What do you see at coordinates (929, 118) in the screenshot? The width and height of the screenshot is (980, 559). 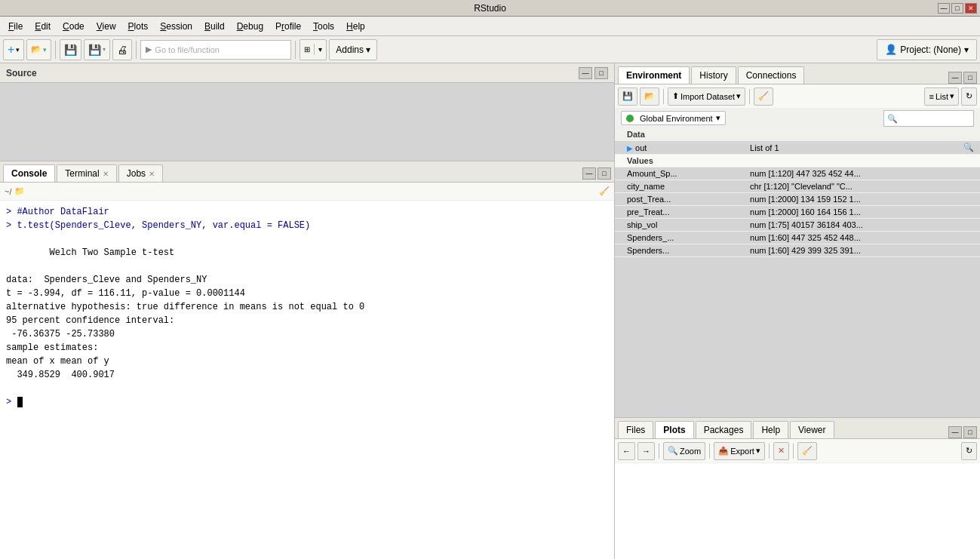 I see `env-search-input` at bounding box center [929, 118].